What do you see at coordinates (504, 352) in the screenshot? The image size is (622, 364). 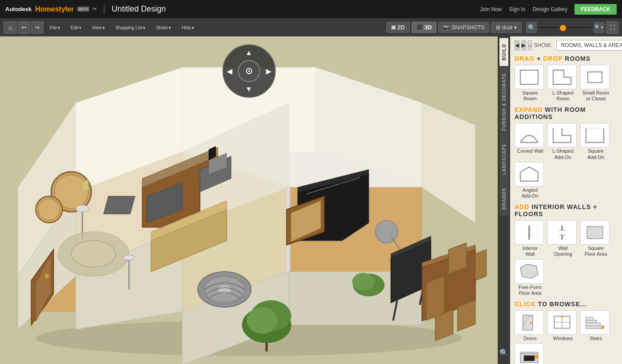 I see `search-tab: 🔍` at bounding box center [504, 352].